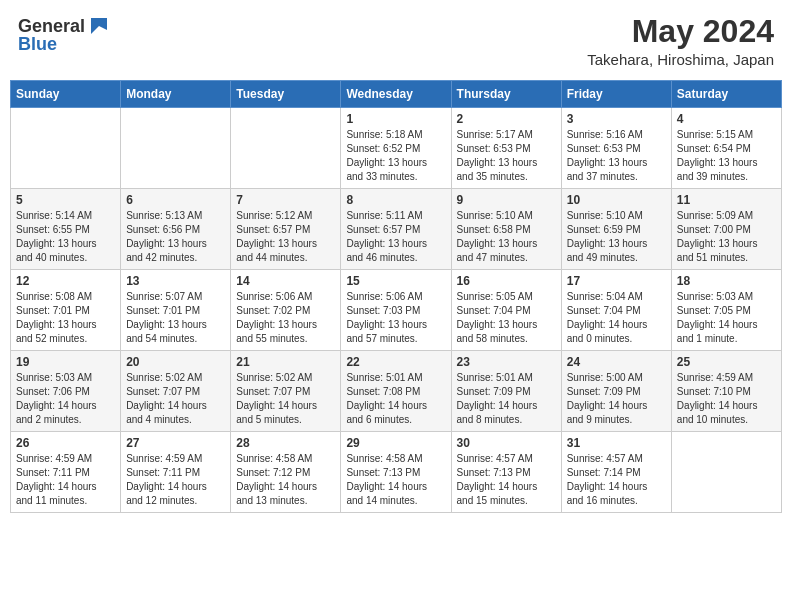 The height and width of the screenshot is (612, 792). Describe the element at coordinates (506, 148) in the screenshot. I see `calendar-cell: 2Sunrise: 5:17 AM Sunset: 6:53 PM Daylig…` at that location.